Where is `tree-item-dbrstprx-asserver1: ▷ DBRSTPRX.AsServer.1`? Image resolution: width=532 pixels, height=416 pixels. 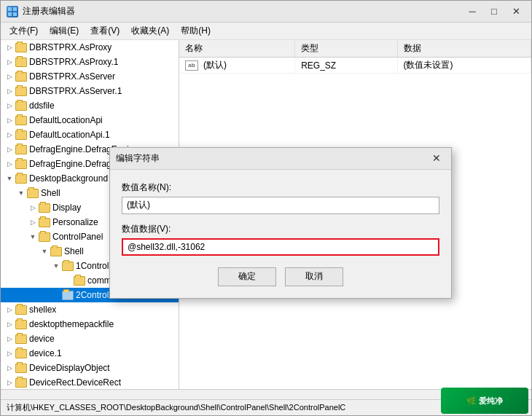 tree-item-dbrstprx-asserver1: ▷ DBRSTPRX.AsServer.1 is located at coordinates (90, 91).